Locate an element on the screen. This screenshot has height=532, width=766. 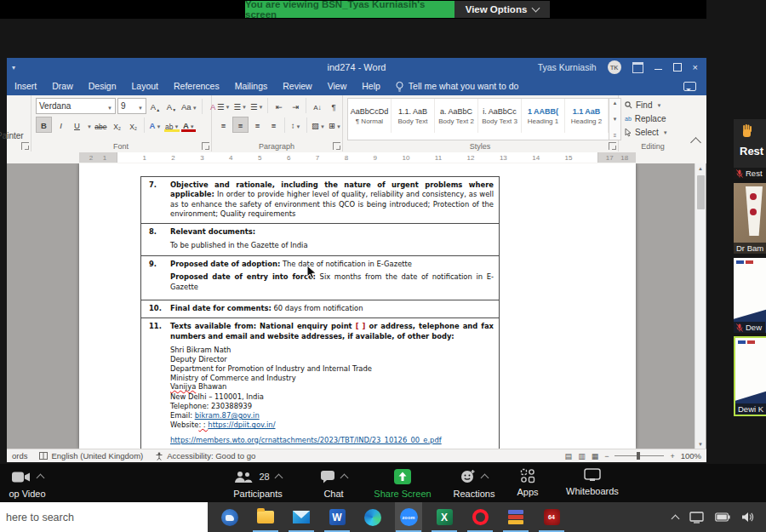
ribbon-display-options-icon is located at coordinates (638, 68).